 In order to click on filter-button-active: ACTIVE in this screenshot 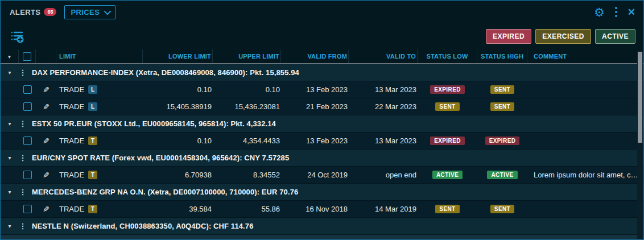, I will do `click(616, 36)`.